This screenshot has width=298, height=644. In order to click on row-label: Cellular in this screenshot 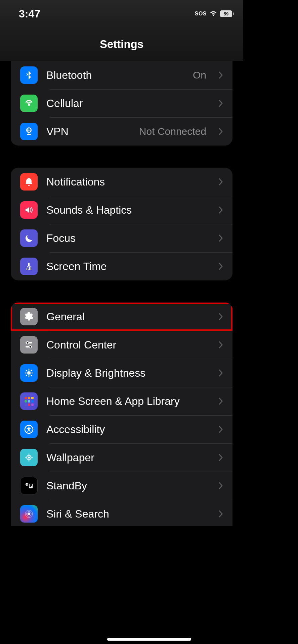, I will do `click(128, 103)`.